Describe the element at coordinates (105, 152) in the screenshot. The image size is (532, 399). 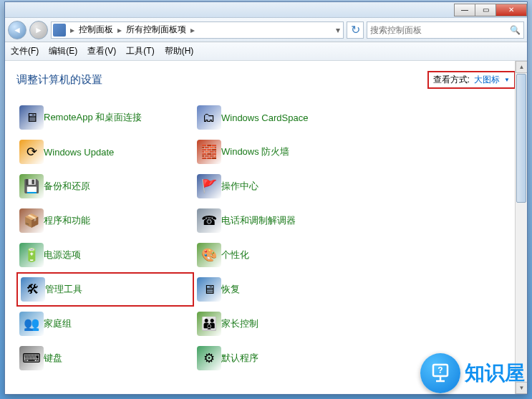
I see `control-panel-item-windows-update: ⟳Windows Update` at that location.